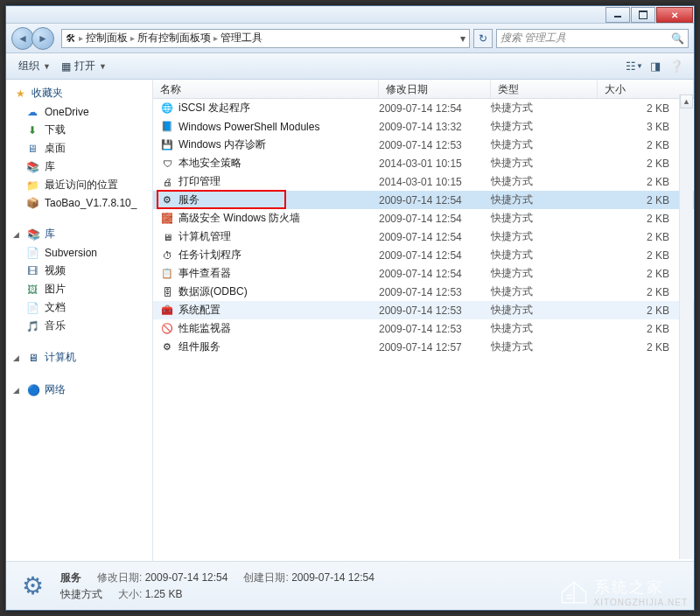 The height and width of the screenshot is (616, 700). Describe the element at coordinates (618, 15) in the screenshot. I see `minimize-button` at that location.